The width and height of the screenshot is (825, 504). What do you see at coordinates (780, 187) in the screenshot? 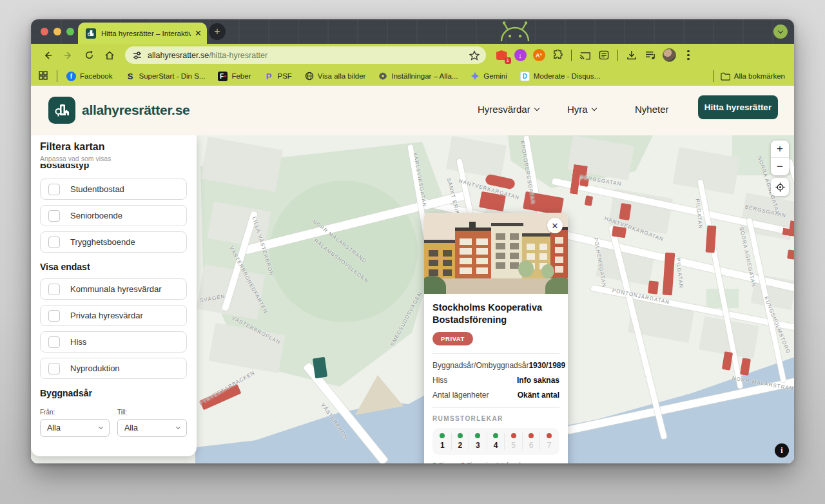
I see `geolocate-button` at bounding box center [780, 187].